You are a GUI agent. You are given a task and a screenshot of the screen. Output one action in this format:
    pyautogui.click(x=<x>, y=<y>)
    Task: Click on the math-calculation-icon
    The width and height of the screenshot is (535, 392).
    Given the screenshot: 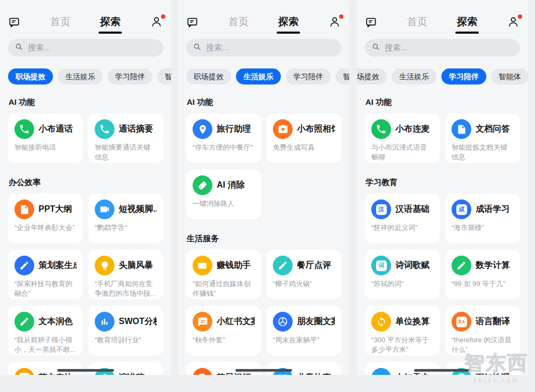 What is the action you would take?
    pyautogui.click(x=461, y=265)
    